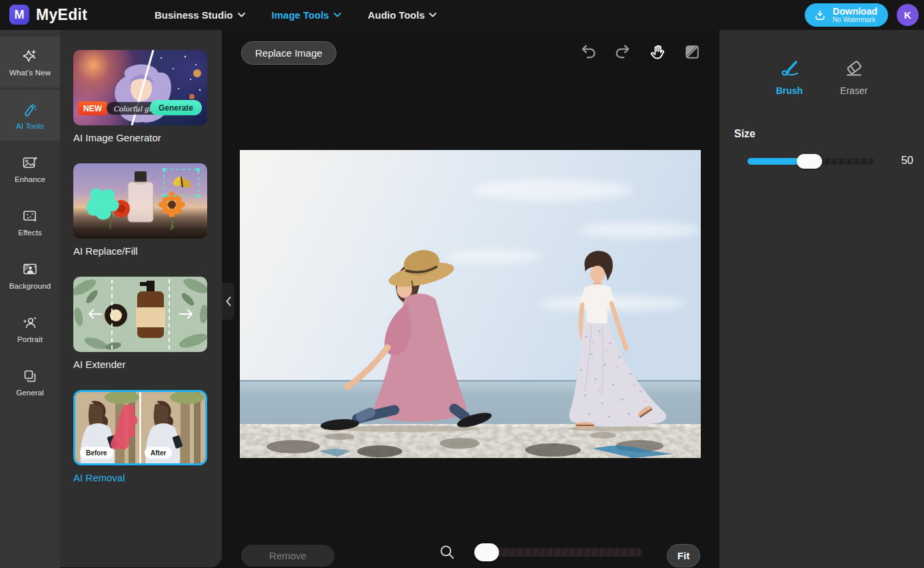 This screenshot has height=568, width=924. What do you see at coordinates (61, 15) in the screenshot?
I see `myedit-logo-text: MyEdit` at bounding box center [61, 15].